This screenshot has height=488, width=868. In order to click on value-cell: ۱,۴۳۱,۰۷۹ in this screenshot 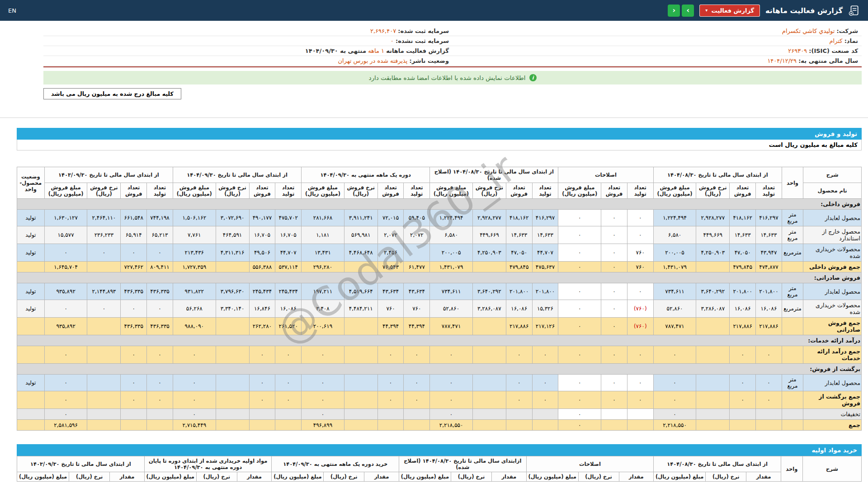, I will do `click(675, 267)`.